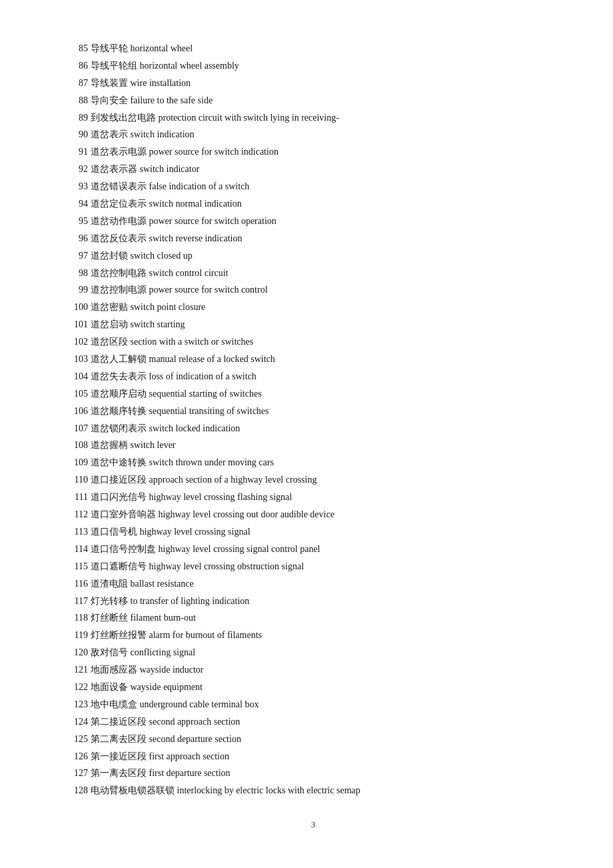 The width and height of the screenshot is (613, 868). I want to click on entry-number: 90, so click(77, 135).